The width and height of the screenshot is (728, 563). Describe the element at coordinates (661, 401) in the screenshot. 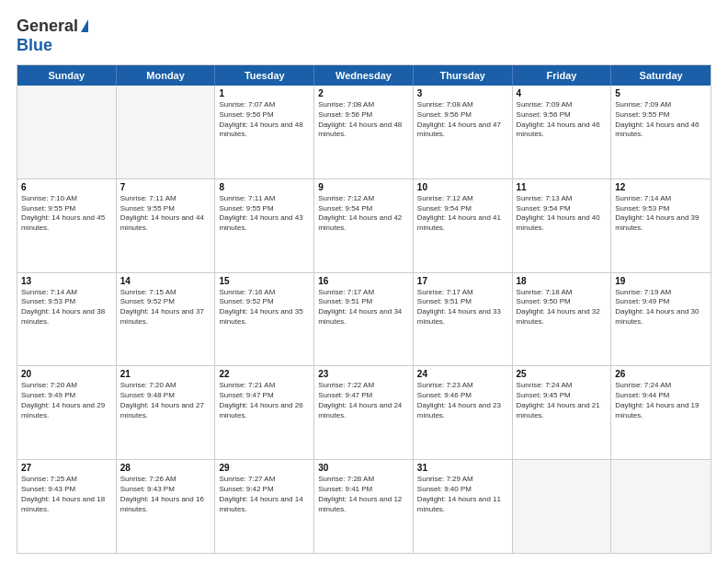

I see `cell-info: Sunrise: 7:24 AM Sunset: 9:44 PM Dayligh…` at that location.